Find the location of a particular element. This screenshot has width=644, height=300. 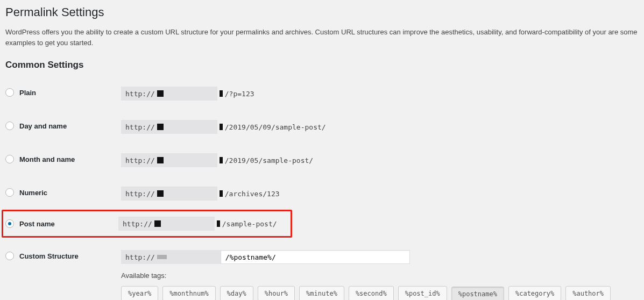

option-label: Plain is located at coordinates (28, 92).